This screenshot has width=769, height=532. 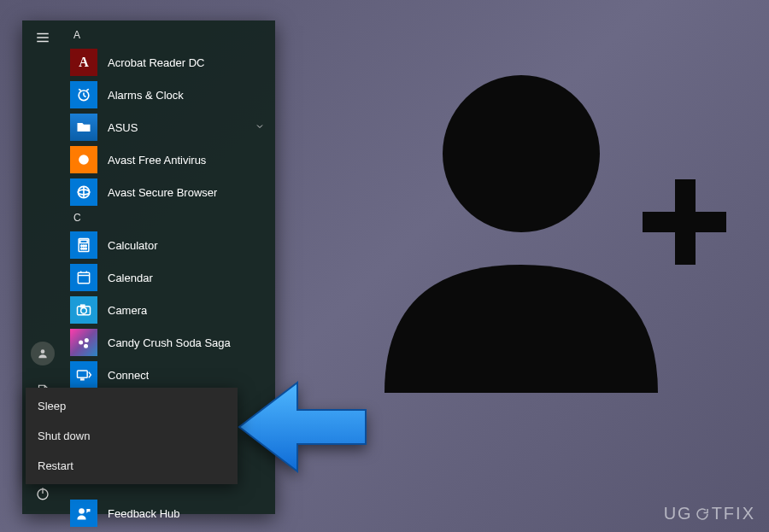 I want to click on watermark-refresh-icon, so click(x=702, y=514).